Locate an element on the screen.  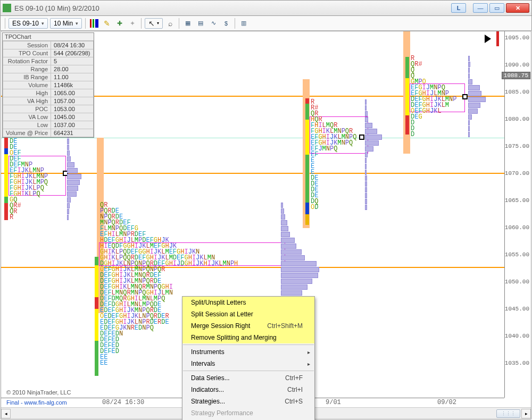
candle-icon is located at coordinates (94, 23).